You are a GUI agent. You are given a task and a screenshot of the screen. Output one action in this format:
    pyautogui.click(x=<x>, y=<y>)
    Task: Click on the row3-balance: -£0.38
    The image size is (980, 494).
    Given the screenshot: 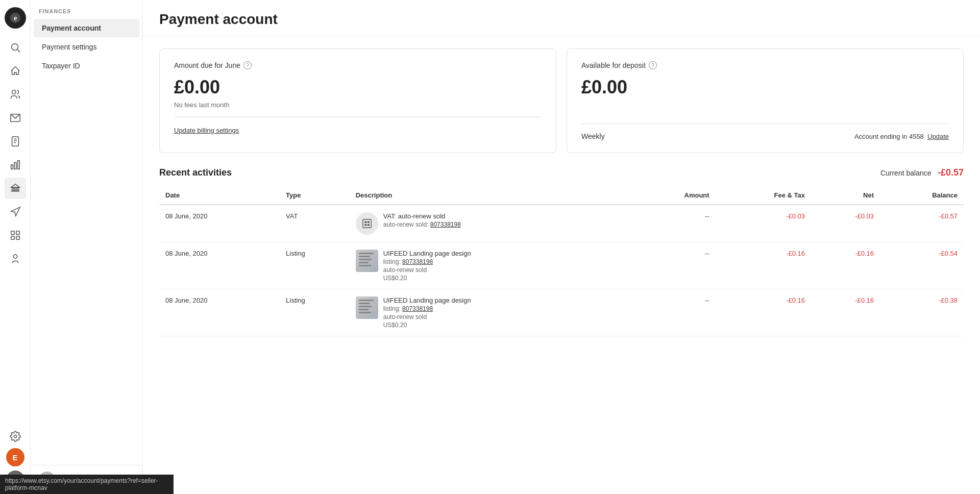 What is the action you would take?
    pyautogui.click(x=922, y=313)
    